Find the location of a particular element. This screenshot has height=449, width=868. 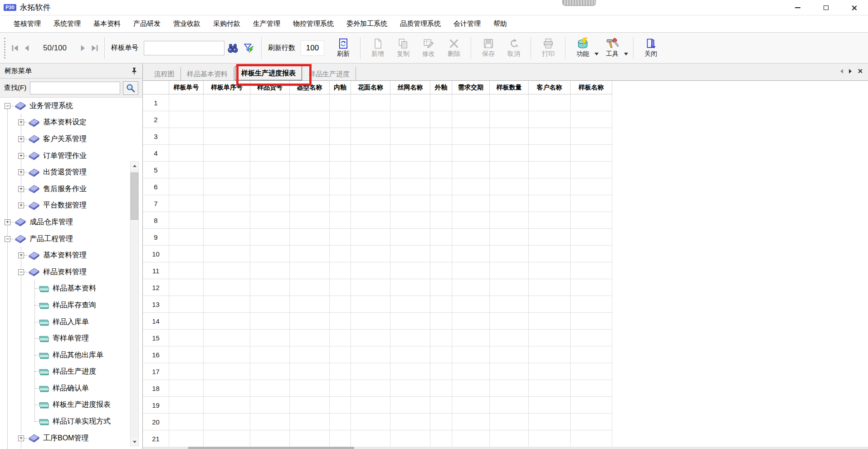

menu-item: 会计管理 is located at coordinates (467, 24).